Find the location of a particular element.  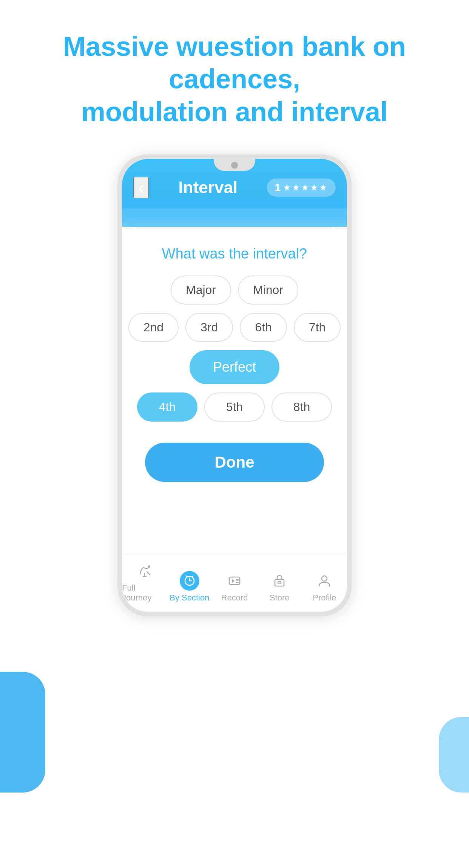

difficulty-number: 1 is located at coordinates (278, 188).